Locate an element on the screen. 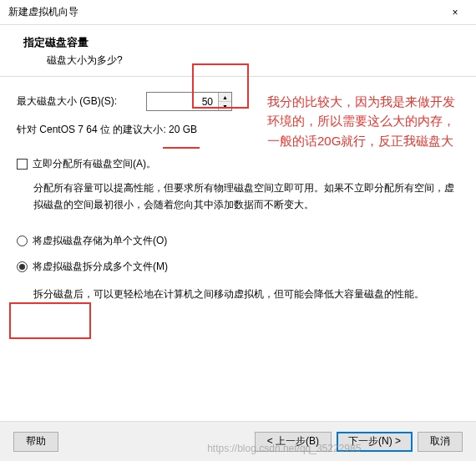 The height and width of the screenshot is (461, 476). multi-file-radio-row: 将虚拟磁盘拆分成多个文件(M) is located at coordinates (238, 267).